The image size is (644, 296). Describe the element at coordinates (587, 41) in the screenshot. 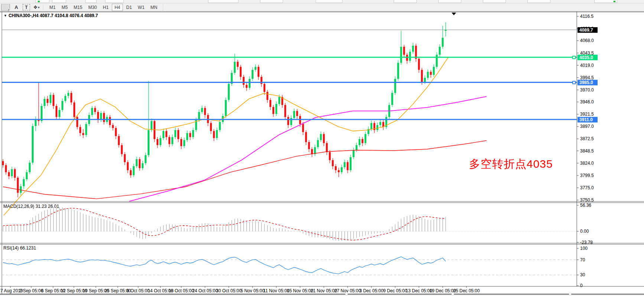

I see `price-tick-label: 4068.0` at that location.